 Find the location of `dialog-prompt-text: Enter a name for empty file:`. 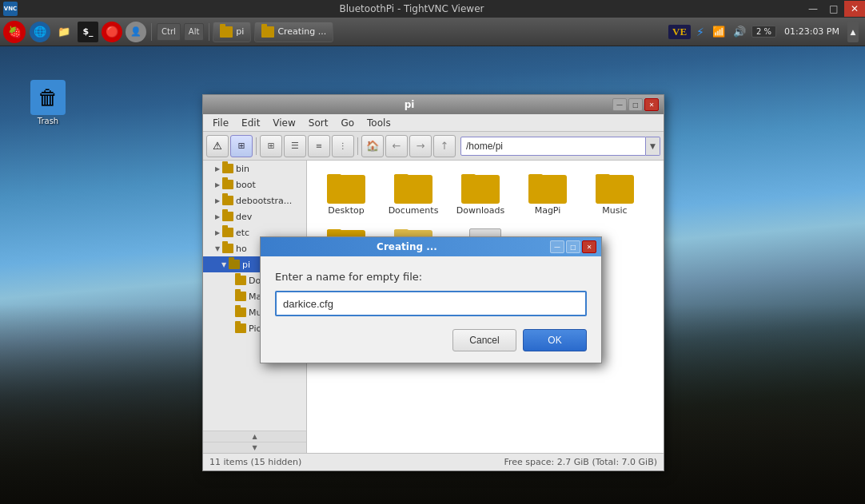

dialog-prompt-text: Enter a name for empty file: is located at coordinates (431, 276).